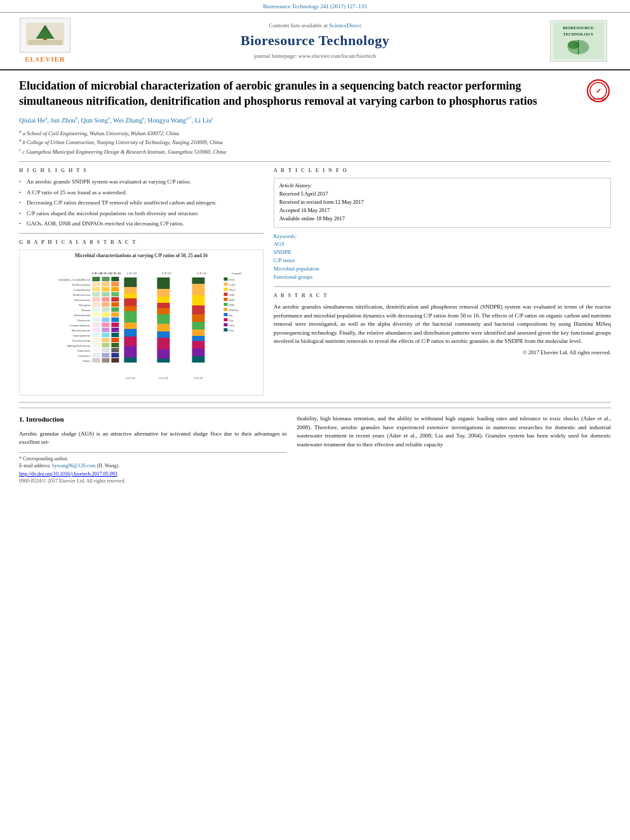 The height and width of the screenshot is (840, 630). What do you see at coordinates (236, 273) in the screenshot?
I see `svg-text: Legend` at bounding box center [236, 273].